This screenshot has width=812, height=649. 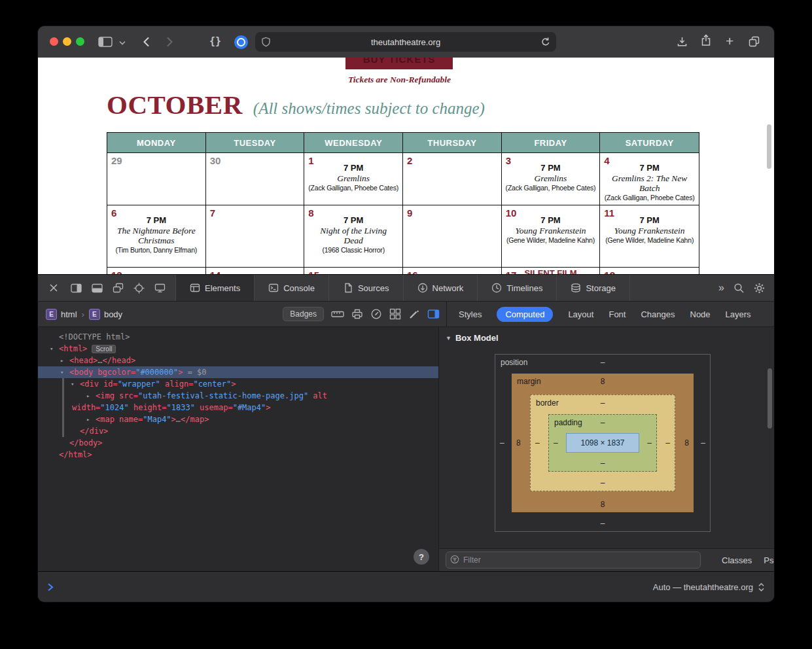 I want to click on extension-icon, so click(x=241, y=42).